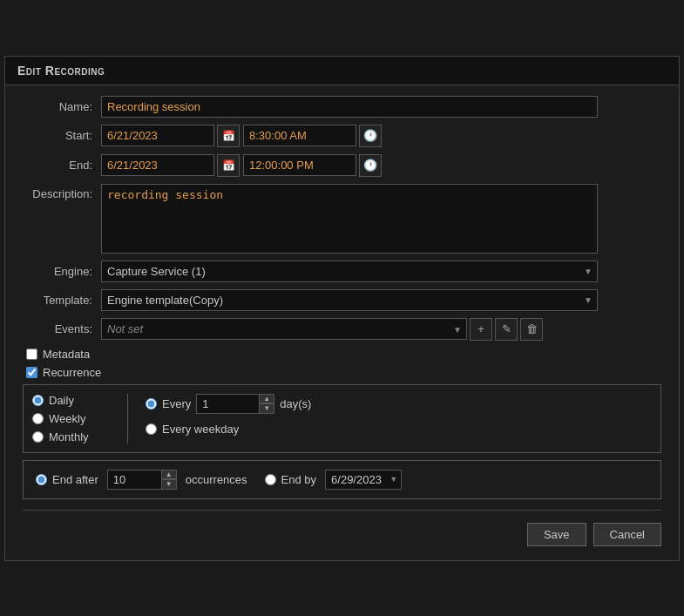 The width and height of the screenshot is (684, 616). I want to click on recurrence-label: Recurrence, so click(71, 373).